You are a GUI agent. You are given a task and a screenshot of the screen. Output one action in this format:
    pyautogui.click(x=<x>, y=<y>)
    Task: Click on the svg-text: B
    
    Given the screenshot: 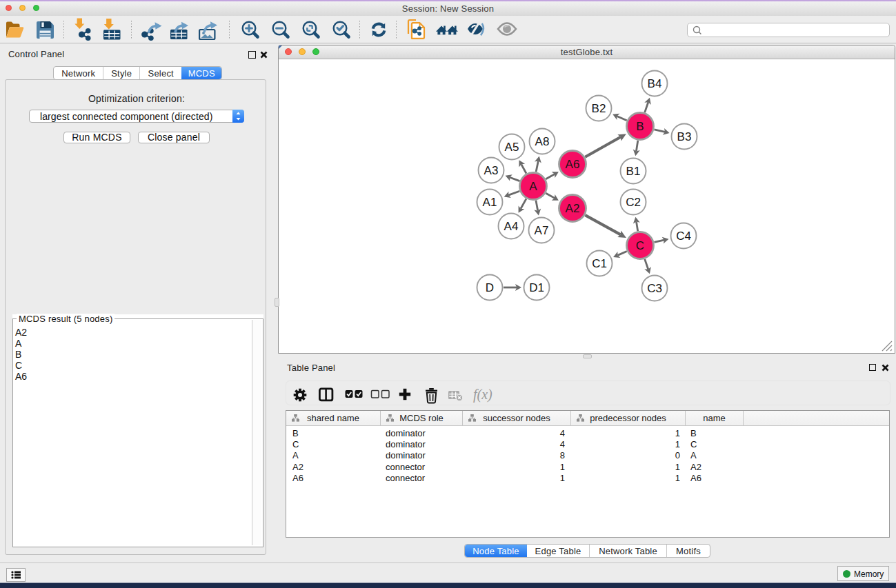 What is the action you would take?
    pyautogui.click(x=640, y=127)
    